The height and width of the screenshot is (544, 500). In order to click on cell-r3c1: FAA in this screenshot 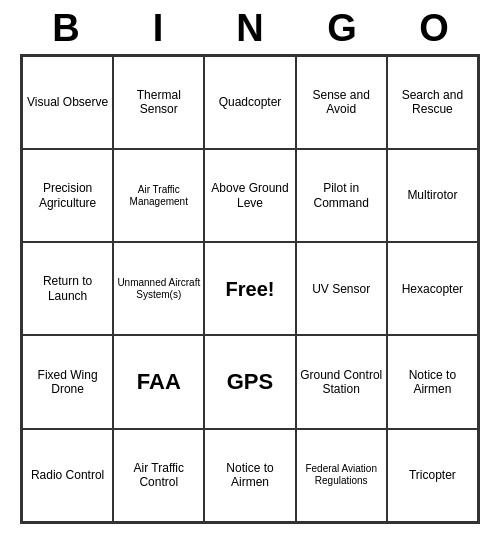, I will do `click(158, 382)`.